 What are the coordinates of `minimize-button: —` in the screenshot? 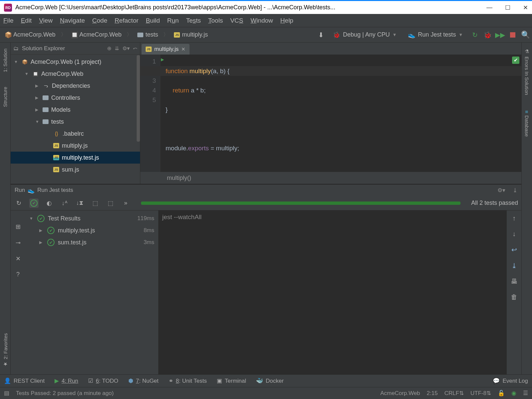 It's located at (489, 8).